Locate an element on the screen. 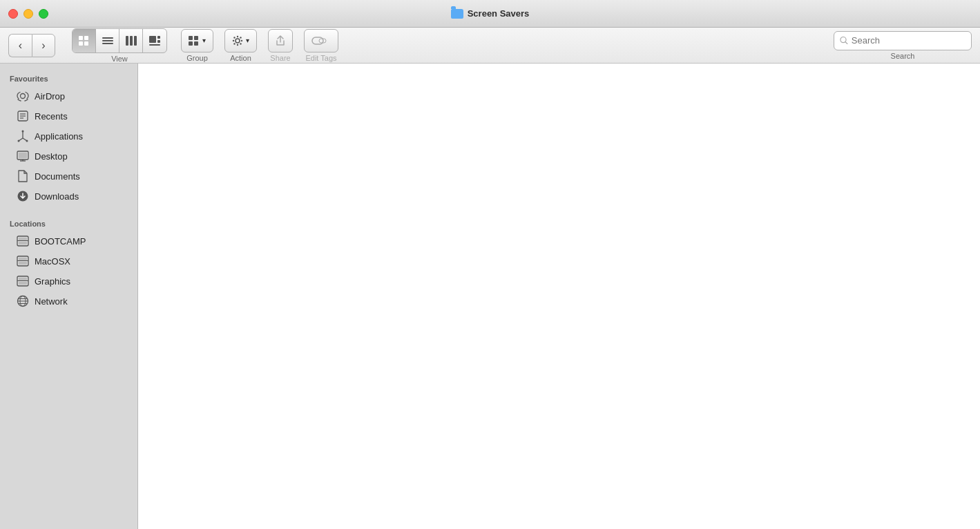 This screenshot has width=980, height=529. share-section: Share is located at coordinates (280, 46).